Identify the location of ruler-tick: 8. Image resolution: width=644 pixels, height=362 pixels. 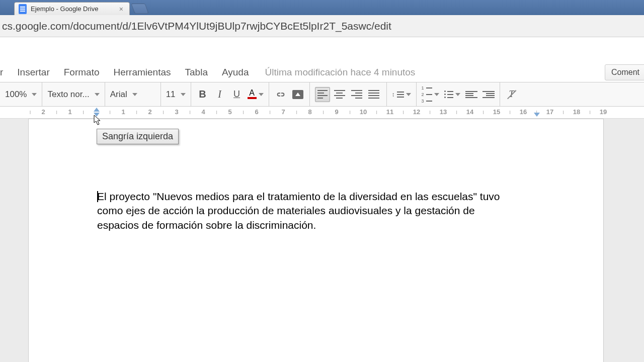
(310, 112).